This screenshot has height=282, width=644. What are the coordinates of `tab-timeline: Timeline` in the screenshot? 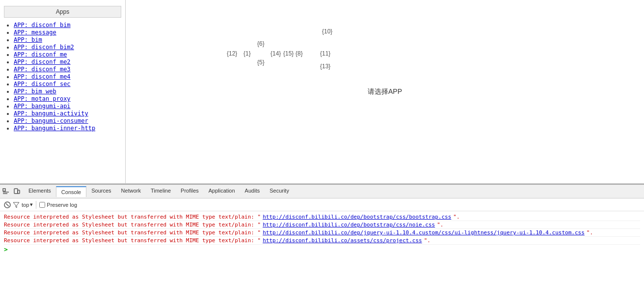 It's located at (161, 192).